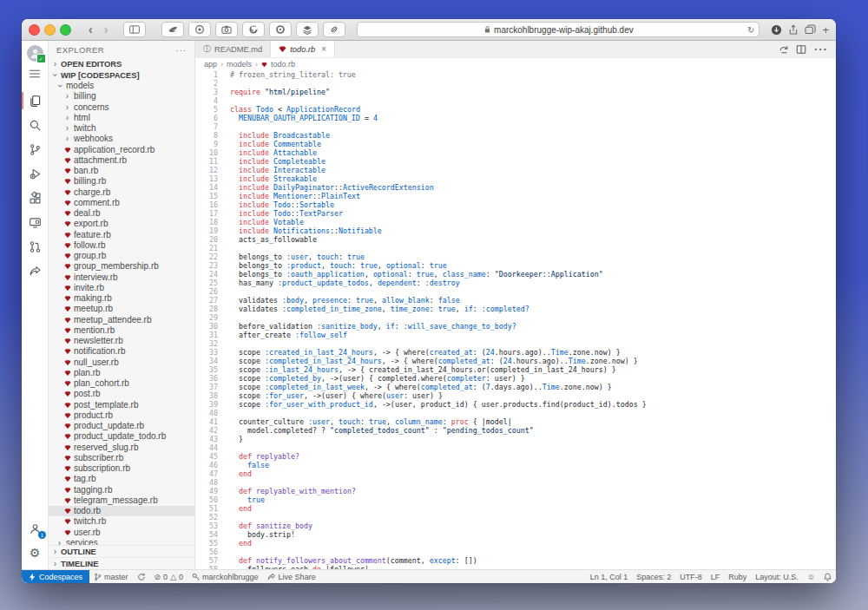 This screenshot has height=610, width=868. Describe the element at coordinates (169, 576) in the screenshot. I see `problems-indicator: ⊘ 0 △ 0` at that location.